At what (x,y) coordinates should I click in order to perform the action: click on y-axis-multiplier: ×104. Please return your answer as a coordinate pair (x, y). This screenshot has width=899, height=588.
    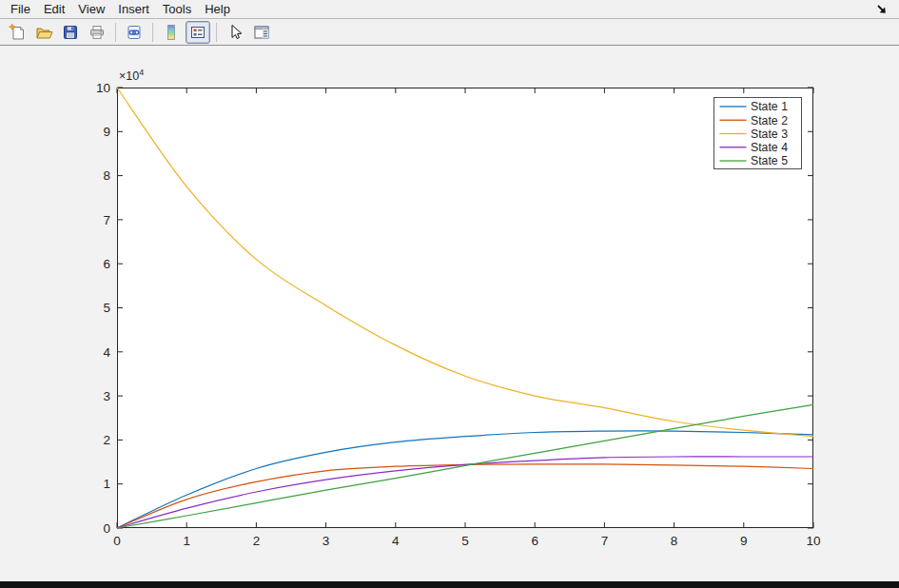
    Looking at the image, I should click on (131, 75).